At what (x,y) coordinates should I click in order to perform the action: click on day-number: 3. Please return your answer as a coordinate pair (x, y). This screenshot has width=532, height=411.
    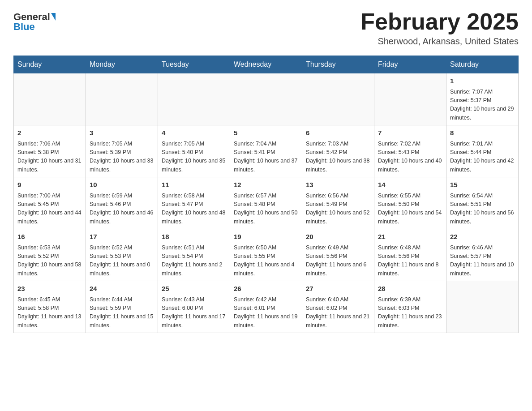
    Looking at the image, I should click on (122, 133).